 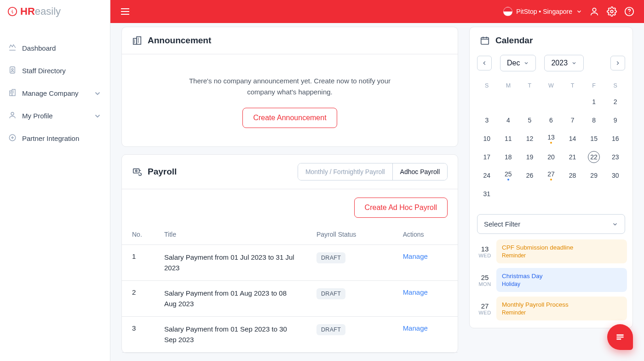 What do you see at coordinates (530, 139) in the screenshot?
I see `calendar-day: 12` at bounding box center [530, 139].